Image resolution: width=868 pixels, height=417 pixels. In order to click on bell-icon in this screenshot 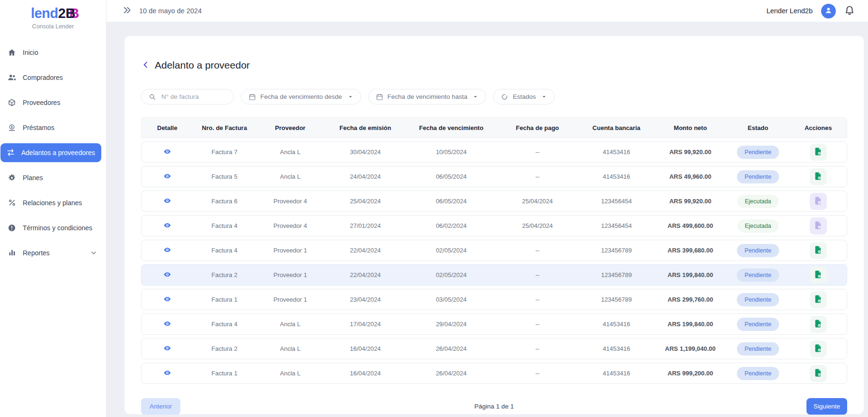, I will do `click(850, 11)`.